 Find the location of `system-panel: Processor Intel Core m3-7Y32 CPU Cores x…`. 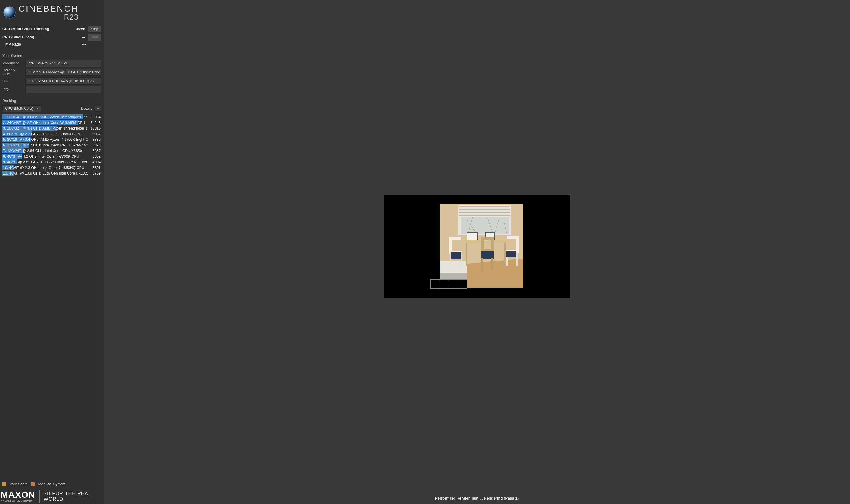

system-panel: Processor Intel Core m3-7Y32 CPU Cores x… is located at coordinates (52, 76).